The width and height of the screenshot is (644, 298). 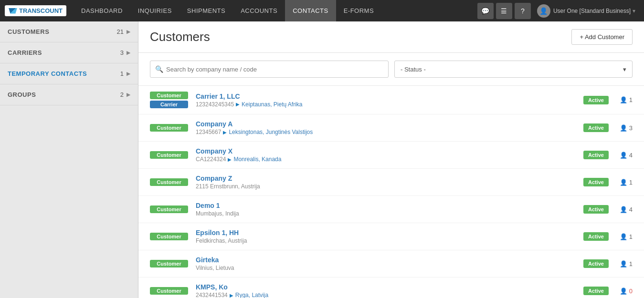 I want to click on contact-number: 3, so click(x=631, y=128).